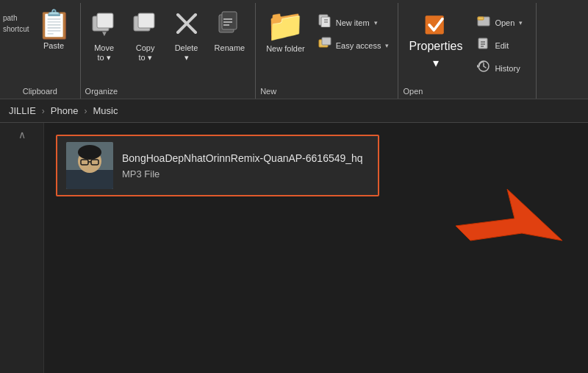 This screenshot has width=588, height=373. Describe the element at coordinates (327, 51) in the screenshot. I see `new-section: 📁 New folder New item ▾` at that location.